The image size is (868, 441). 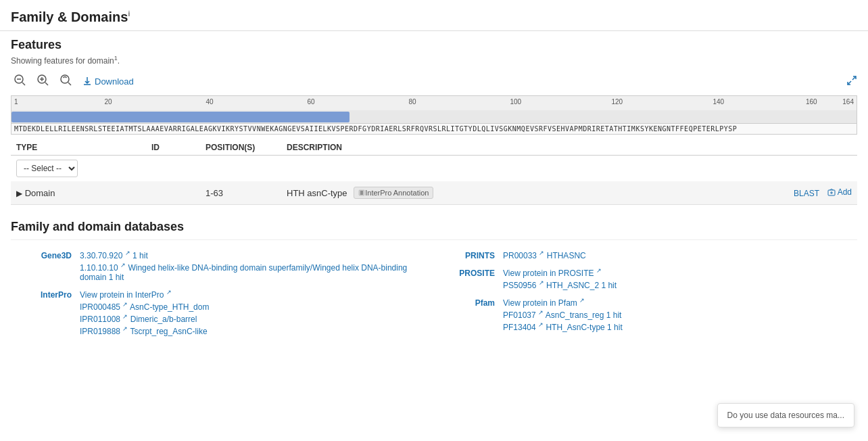 What do you see at coordinates (434, 60) in the screenshot?
I see `features-subtext: Showing features for domain1.` at bounding box center [434, 60].